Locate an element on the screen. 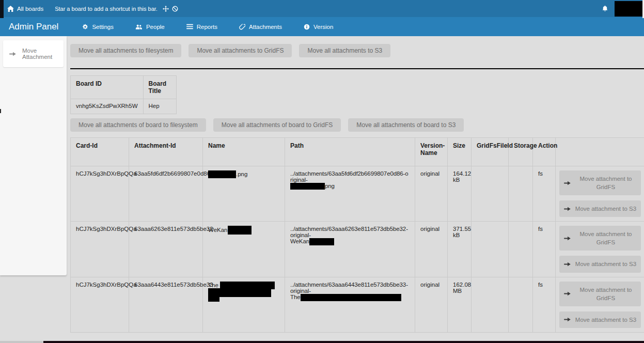 The image size is (644, 343). path-line2-prefix: WeKan is located at coordinates (300, 241).